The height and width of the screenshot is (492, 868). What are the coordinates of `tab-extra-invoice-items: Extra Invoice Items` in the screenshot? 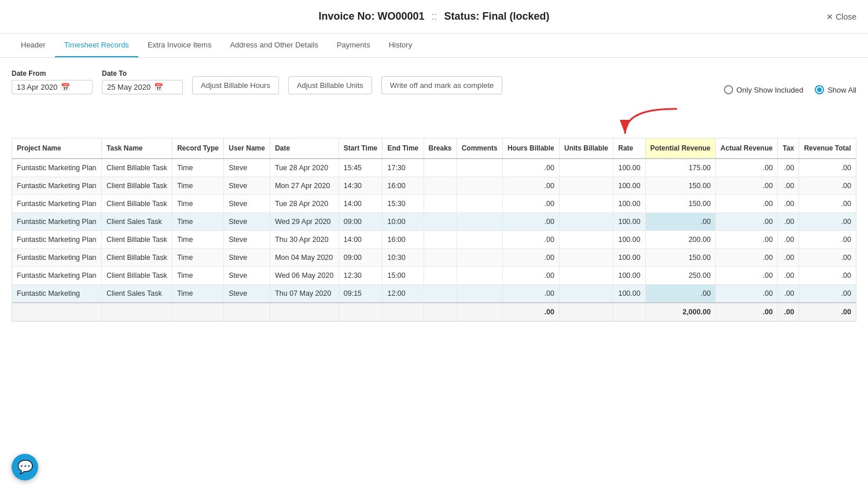 It's located at (179, 45).